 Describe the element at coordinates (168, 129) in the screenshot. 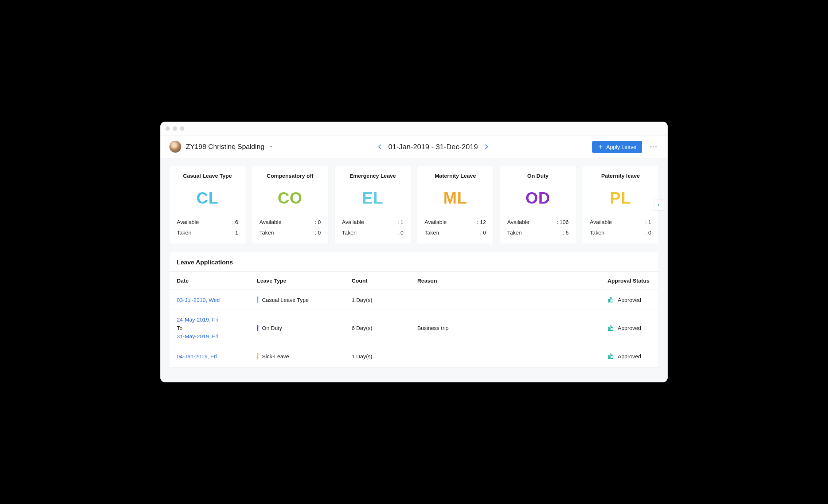

I see `window-dot-close` at that location.